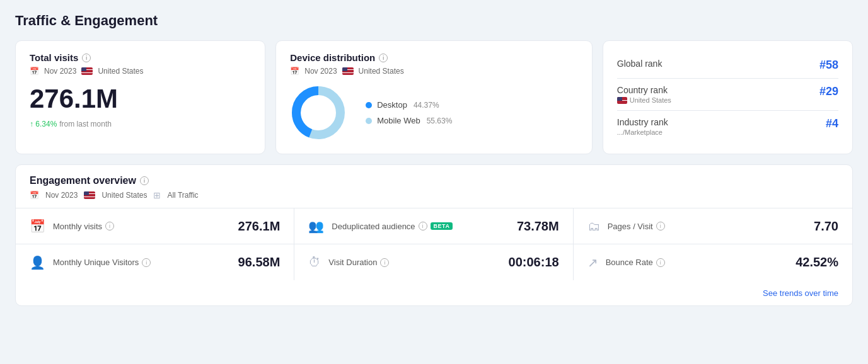  Describe the element at coordinates (142, 262) in the screenshot. I see `unique-visitors-label-wrap: Monthly Unique Visitors i` at that location.